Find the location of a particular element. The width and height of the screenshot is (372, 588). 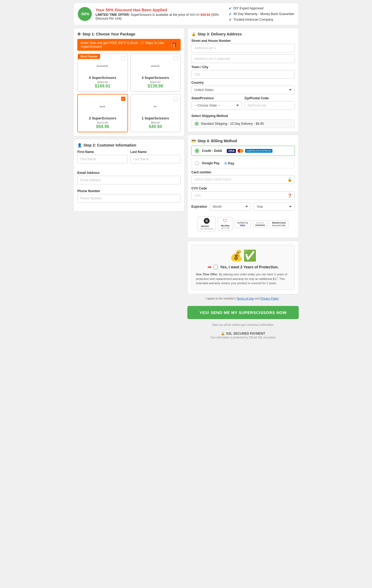

step1-section: ⚙ Step 1: Choose Your Package Order Now … is located at coordinates (129, 82).